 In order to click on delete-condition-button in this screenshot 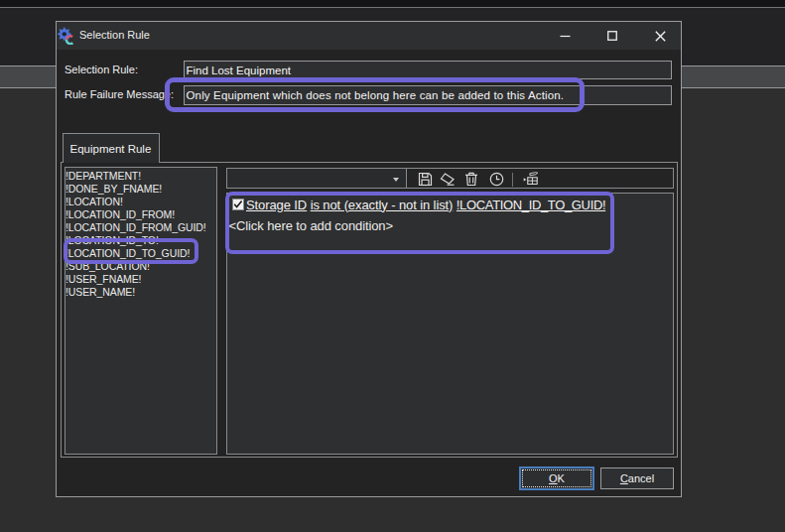, I will do `click(471, 180)`.